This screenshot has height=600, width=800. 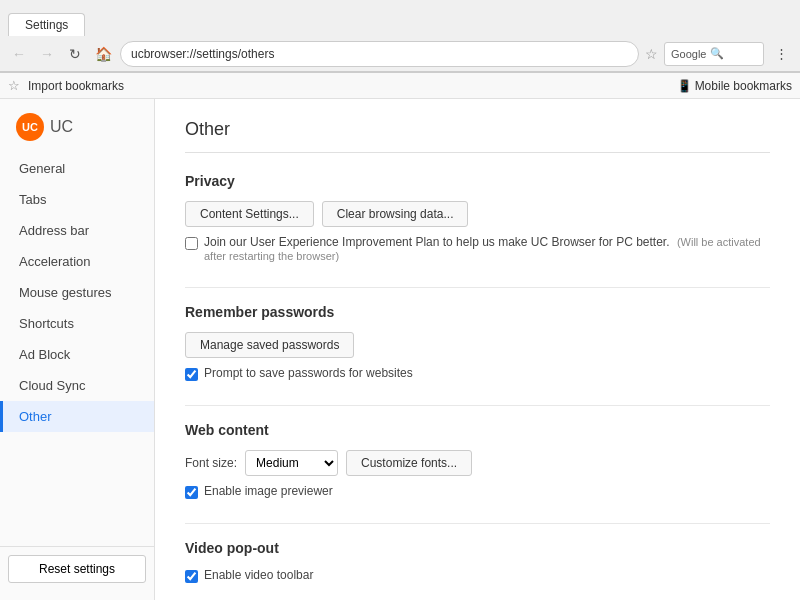 What do you see at coordinates (478, 249) in the screenshot?
I see `ux-improvement-row: Join our User Experience Improvement Pla…` at bounding box center [478, 249].